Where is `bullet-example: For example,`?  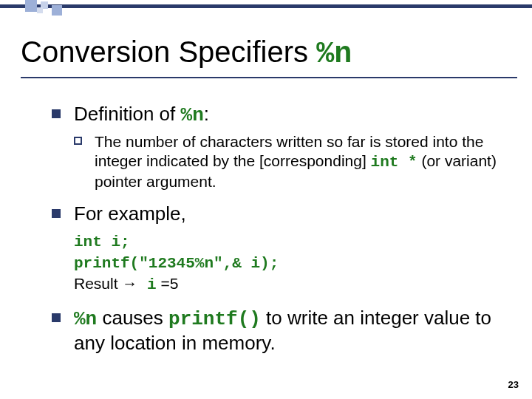 bullet-example: For example, is located at coordinates (277, 214).